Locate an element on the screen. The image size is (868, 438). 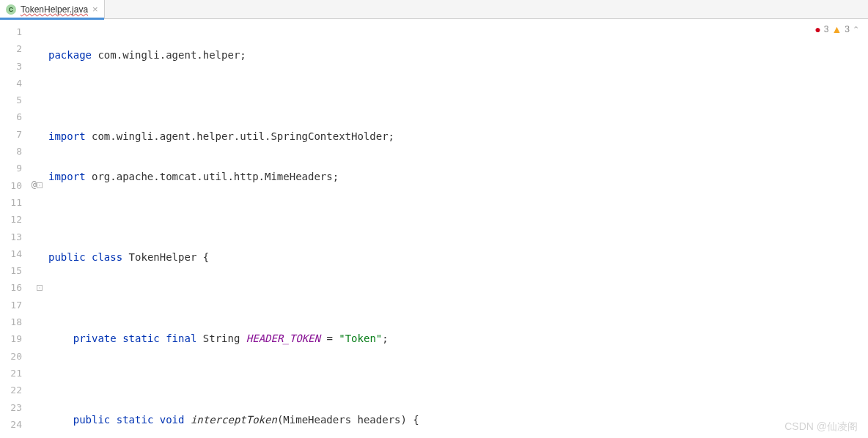
gutter: 1 2 3 4 5 6 7 8 9 10@- 11 12 13 14 15 16… is located at coordinates (21, 229).